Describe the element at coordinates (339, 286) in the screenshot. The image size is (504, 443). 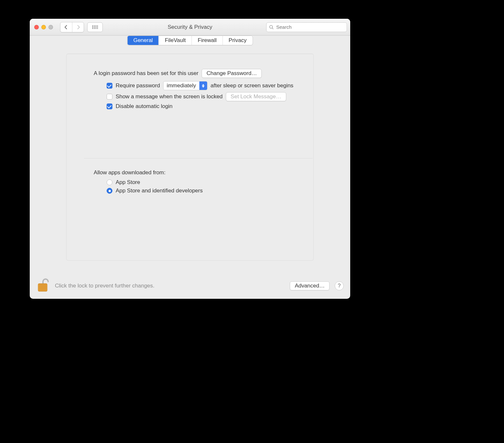
I see `help-button: ?` at that location.